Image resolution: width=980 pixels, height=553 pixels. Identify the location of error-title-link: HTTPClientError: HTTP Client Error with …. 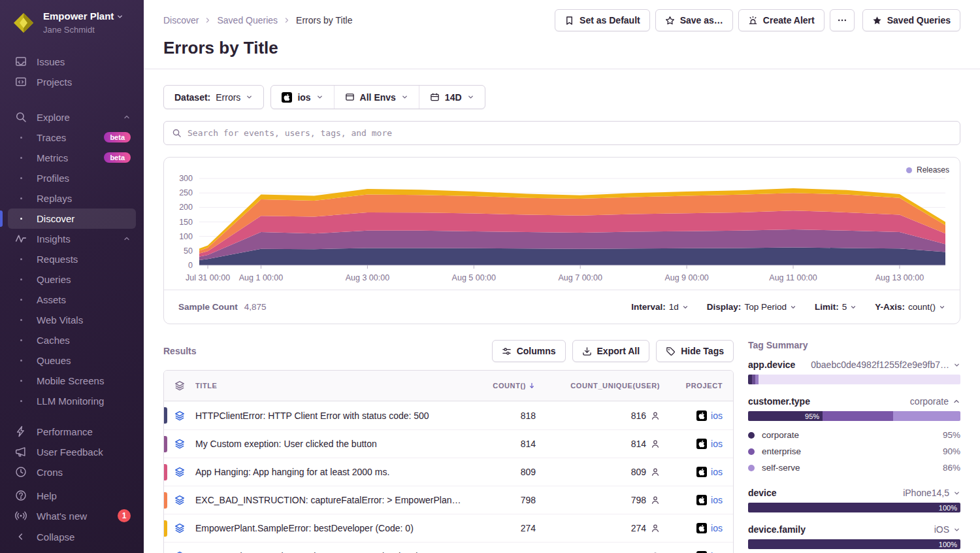
(333, 416).